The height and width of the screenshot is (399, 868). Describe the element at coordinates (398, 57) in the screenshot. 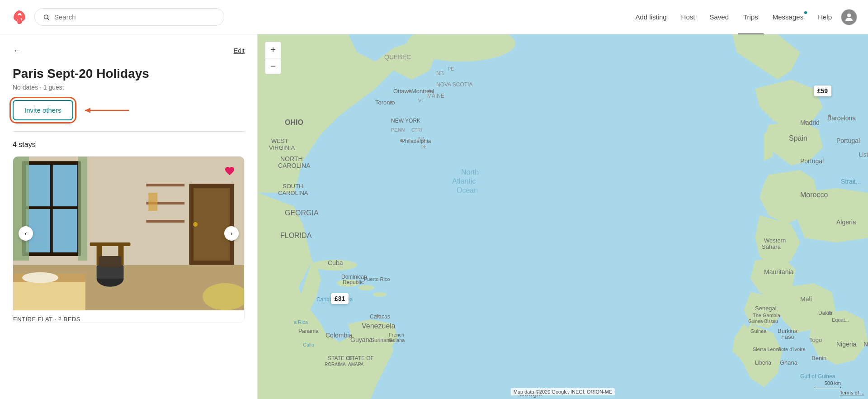

I see `svg-text: QUEBEC` at that location.